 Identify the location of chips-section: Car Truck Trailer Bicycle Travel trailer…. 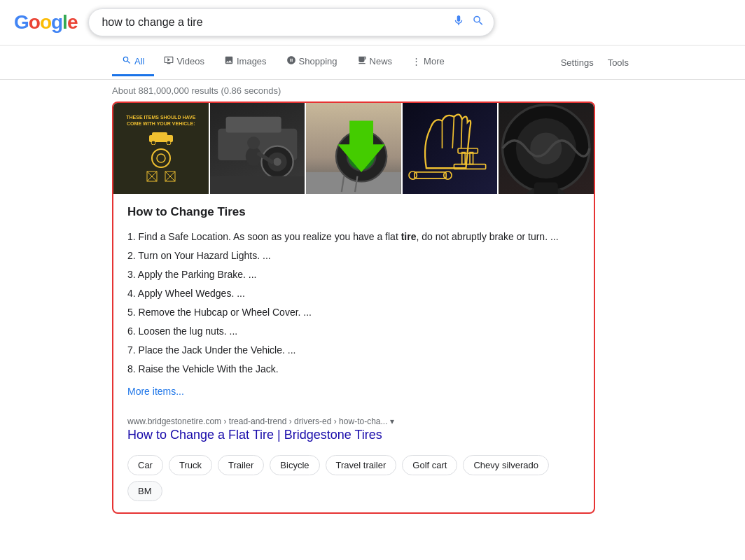
(354, 480).